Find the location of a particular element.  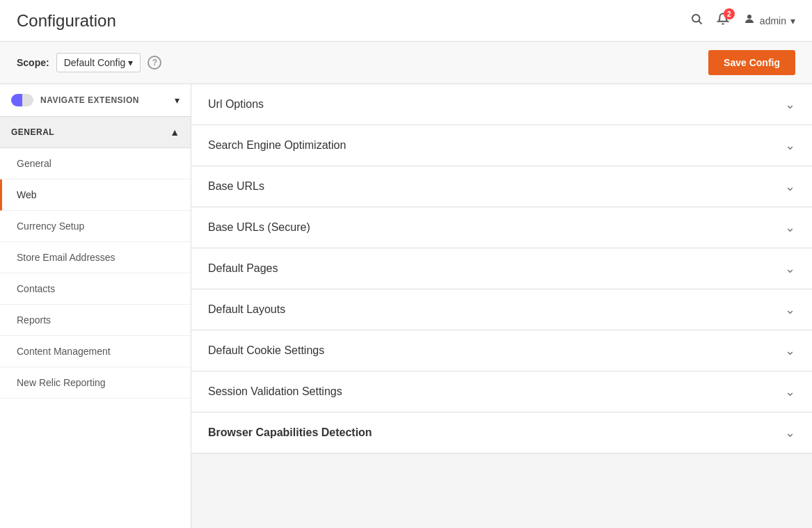

accordion-header-url-options: Url Options ⌄ is located at coordinates (502, 104).